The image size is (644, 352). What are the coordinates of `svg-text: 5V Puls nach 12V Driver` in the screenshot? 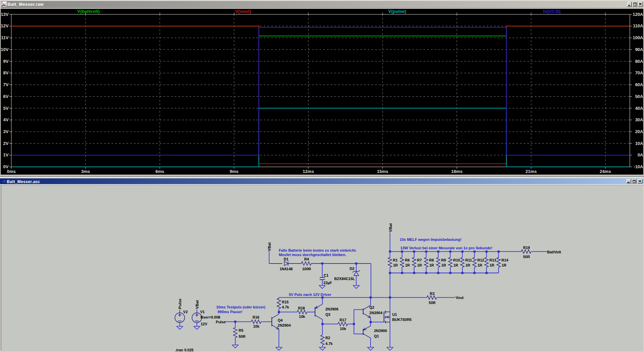 It's located at (311, 295).